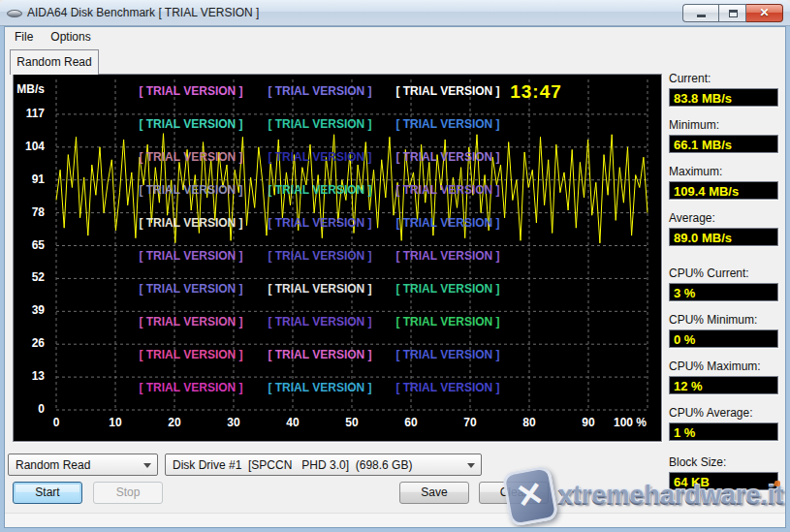 The width and height of the screenshot is (790, 532). Describe the element at coordinates (434, 492) in the screenshot. I see `save-button: Save` at that location.